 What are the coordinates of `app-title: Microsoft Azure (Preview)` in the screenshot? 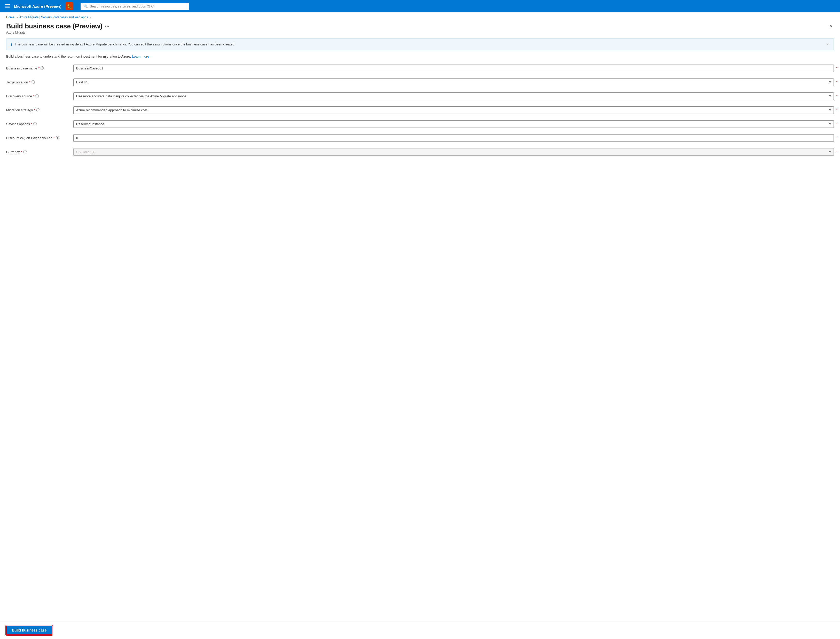 It's located at (38, 6).